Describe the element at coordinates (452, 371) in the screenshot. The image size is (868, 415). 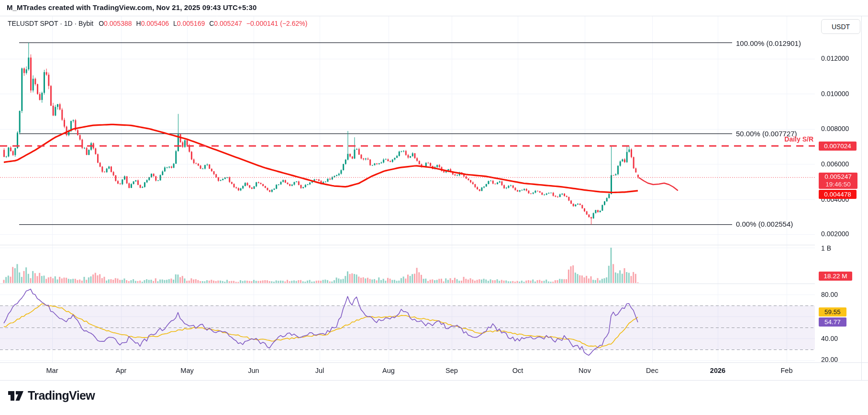
I see `time-label-sep: Sep` at that location.